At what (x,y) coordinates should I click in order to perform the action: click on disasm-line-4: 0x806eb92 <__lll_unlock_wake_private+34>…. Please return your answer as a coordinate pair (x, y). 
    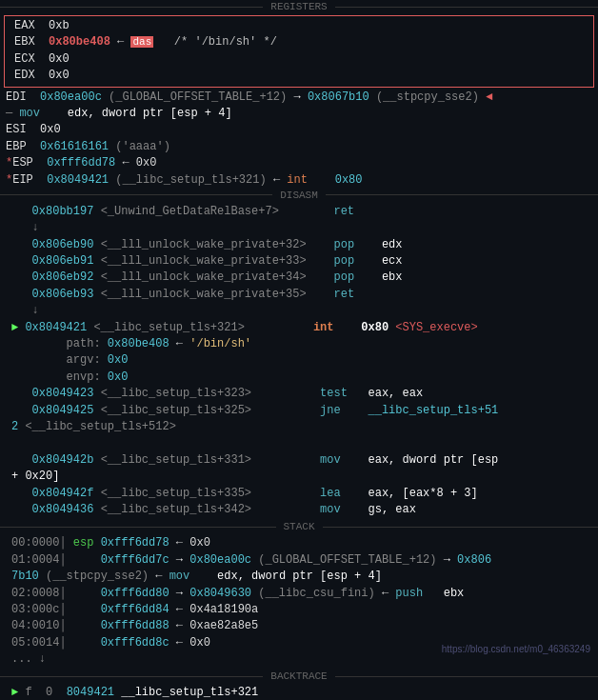
    Looking at the image, I should click on (299, 278).